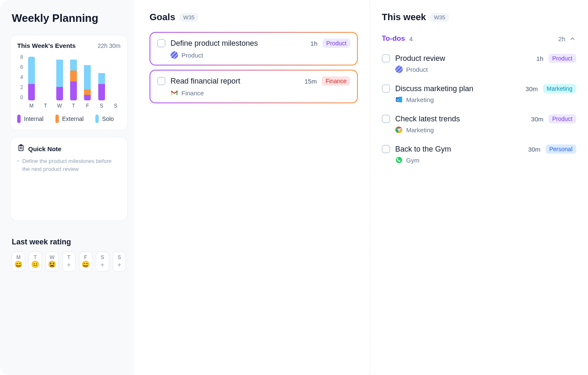 The height and width of the screenshot is (375, 588). What do you see at coordinates (411, 39) in the screenshot?
I see `todos-count: 4` at bounding box center [411, 39].